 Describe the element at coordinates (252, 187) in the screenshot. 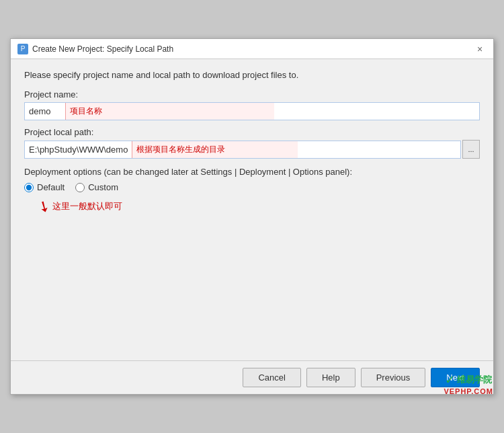

I see `radio-row: Default Custom` at that location.